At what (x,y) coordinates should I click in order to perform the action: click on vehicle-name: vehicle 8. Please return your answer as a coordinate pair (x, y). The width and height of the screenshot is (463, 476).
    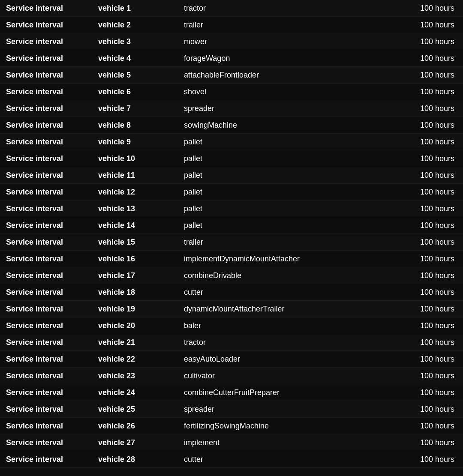
    Looking at the image, I should click on (135, 125).